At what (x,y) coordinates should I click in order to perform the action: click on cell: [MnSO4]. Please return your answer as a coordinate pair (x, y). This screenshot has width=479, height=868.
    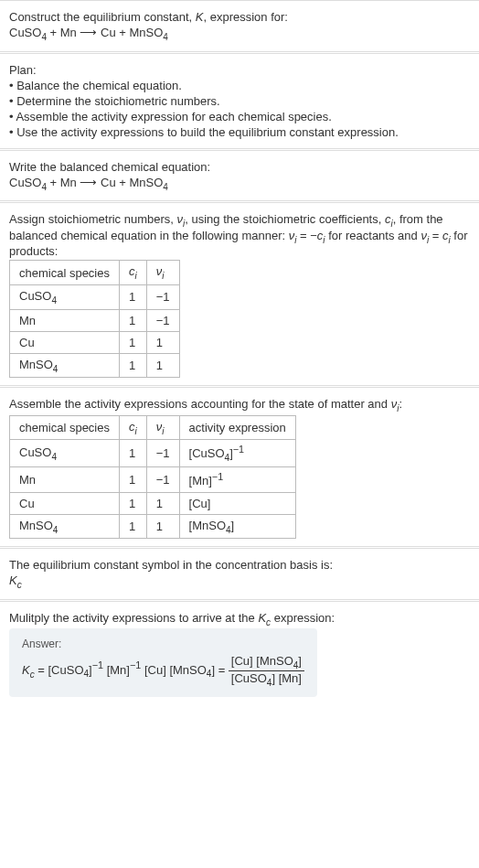
    Looking at the image, I should click on (238, 527).